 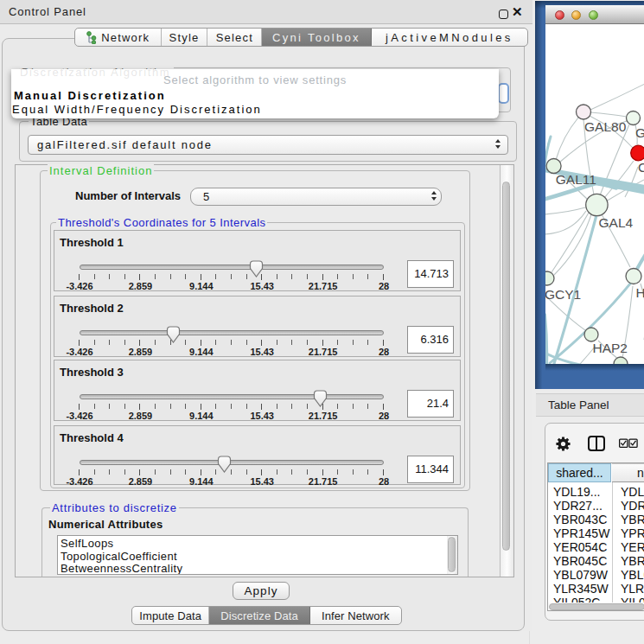 I want to click on svg-text: GAL80, so click(x=605, y=126).